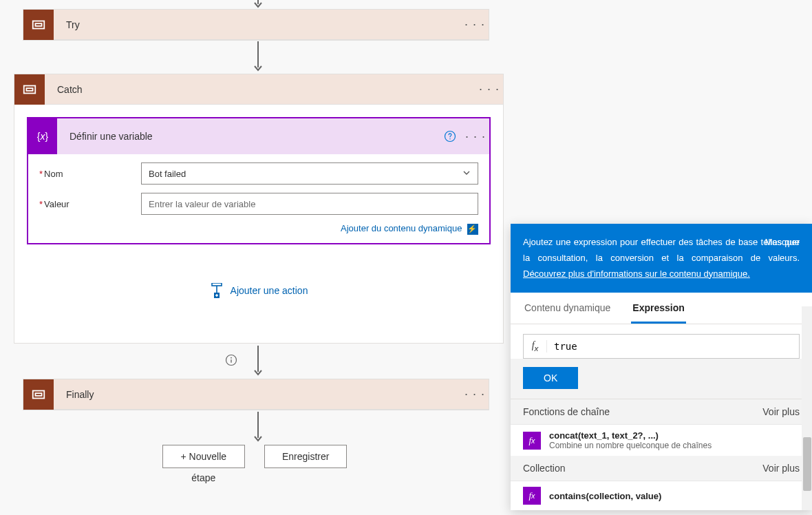 The height and width of the screenshot is (515, 812). I want to click on panel-scrollbar, so click(806, 408).